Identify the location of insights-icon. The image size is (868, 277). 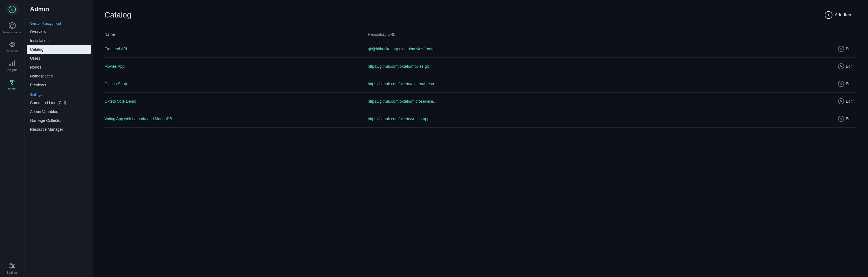
(12, 63).